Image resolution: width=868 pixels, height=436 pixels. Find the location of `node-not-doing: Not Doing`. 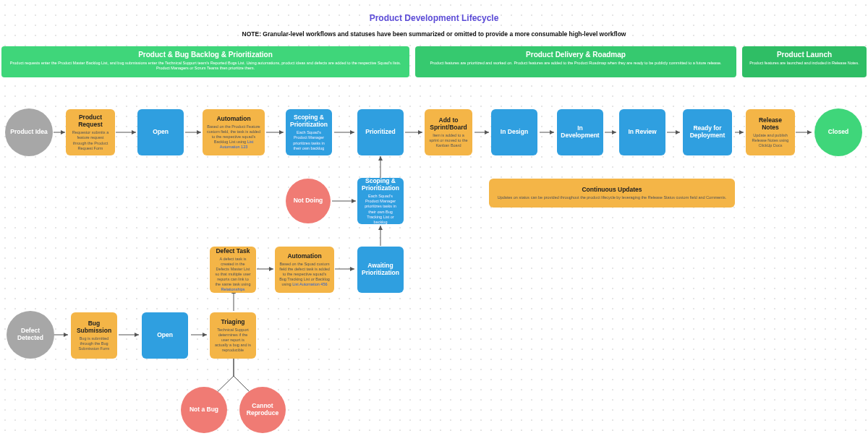

node-not-doing: Not Doing is located at coordinates (308, 201).